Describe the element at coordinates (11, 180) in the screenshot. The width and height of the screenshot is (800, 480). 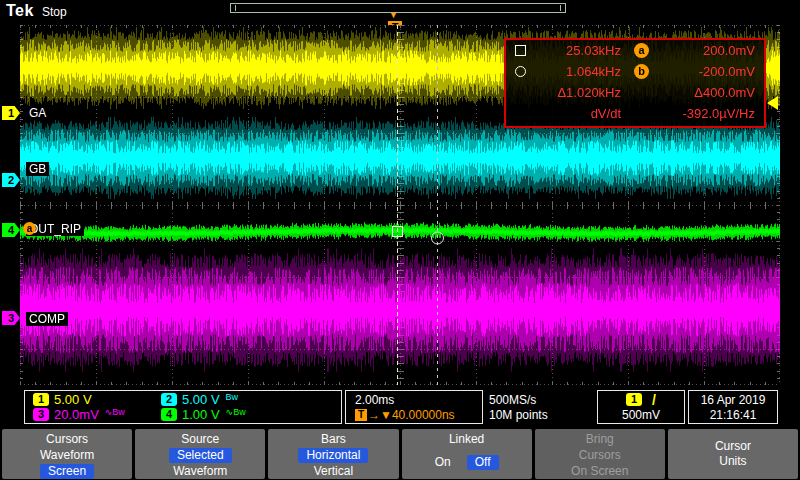
I see `ch2-ground-marker: 2` at that location.